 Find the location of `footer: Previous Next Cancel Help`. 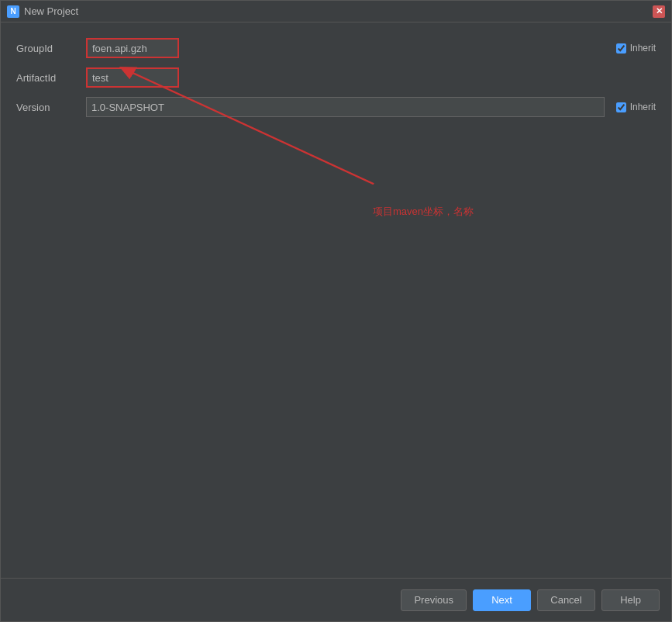

footer: Previous Next Cancel Help is located at coordinates (336, 600).